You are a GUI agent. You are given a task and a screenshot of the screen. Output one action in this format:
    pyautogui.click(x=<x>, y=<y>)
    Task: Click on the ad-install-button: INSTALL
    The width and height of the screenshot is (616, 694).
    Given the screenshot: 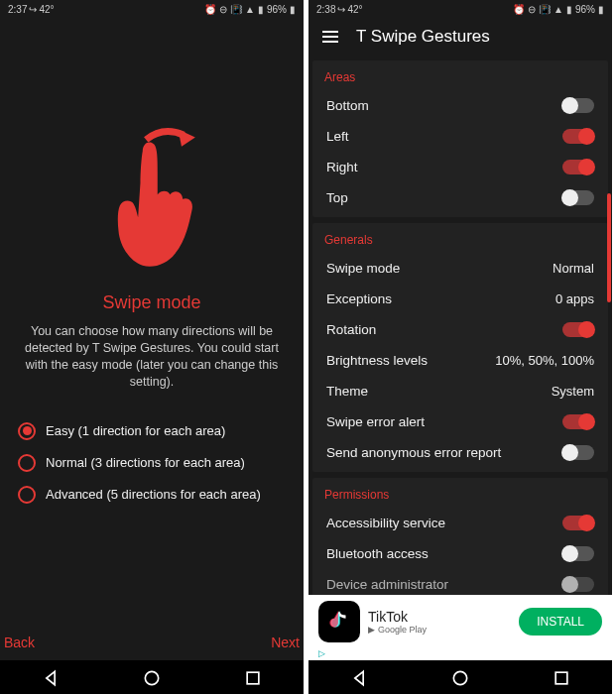 What is the action you would take?
    pyautogui.click(x=560, y=622)
    